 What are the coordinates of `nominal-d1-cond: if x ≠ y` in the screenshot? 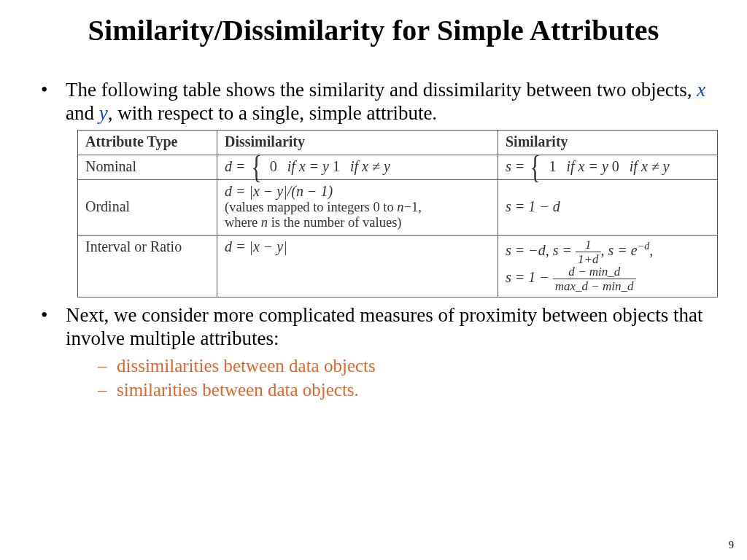 It's located at (365, 166).